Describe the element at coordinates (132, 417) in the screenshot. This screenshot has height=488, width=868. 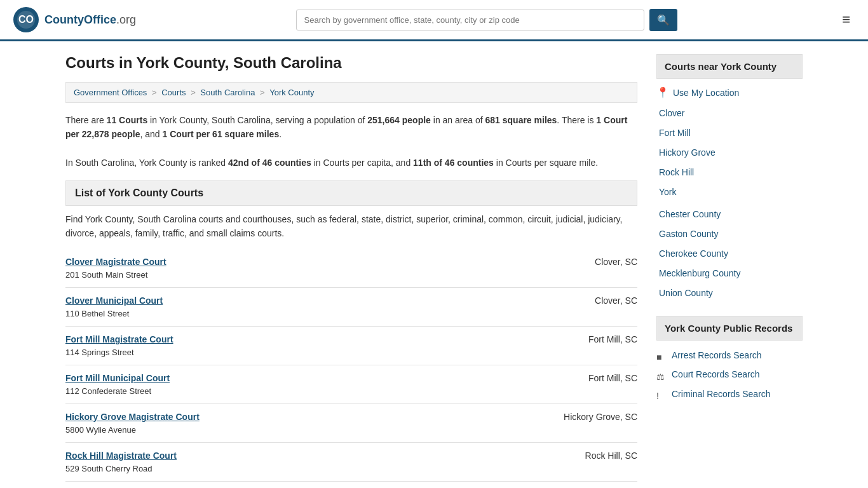
I see `court-name: Hickory Grove Magistrate Court` at that location.